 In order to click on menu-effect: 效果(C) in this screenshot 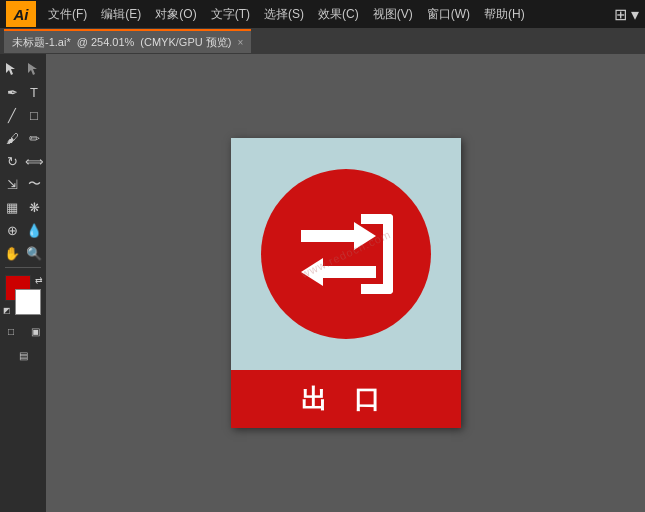, I will do `click(338, 14)`.